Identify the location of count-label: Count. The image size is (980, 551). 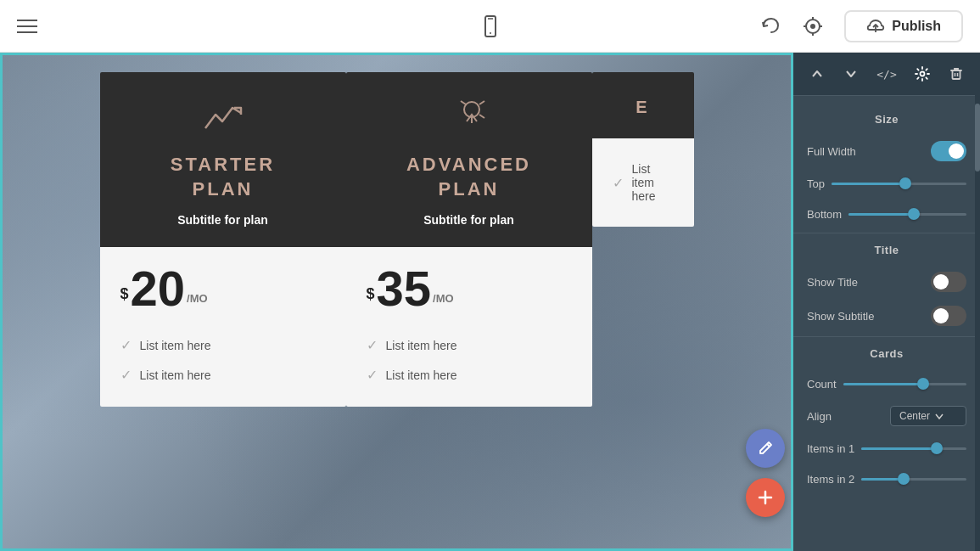
(821, 384).